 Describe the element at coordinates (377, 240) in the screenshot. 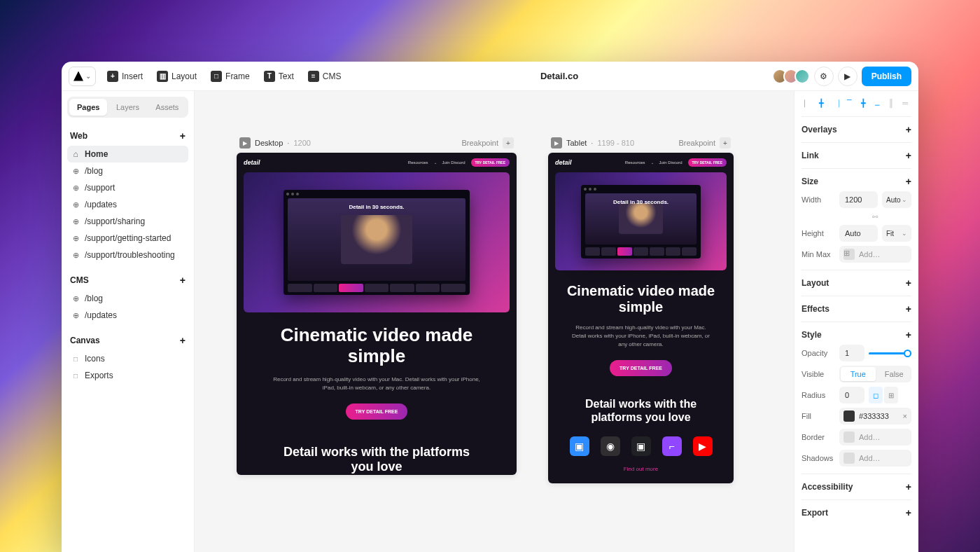

I see `mock-person` at that location.